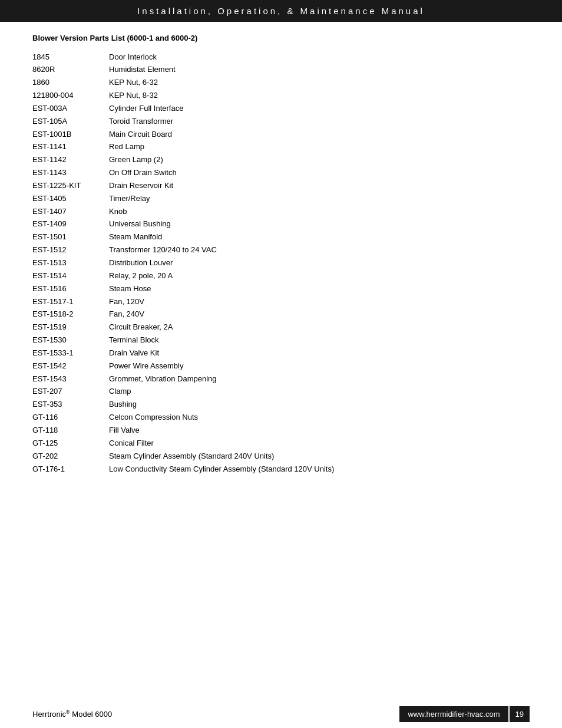 Image resolution: width=562 pixels, height=728 pixels. Describe the element at coordinates (281, 392) in the screenshot. I see `table-row: EST-207Clamp` at that location.